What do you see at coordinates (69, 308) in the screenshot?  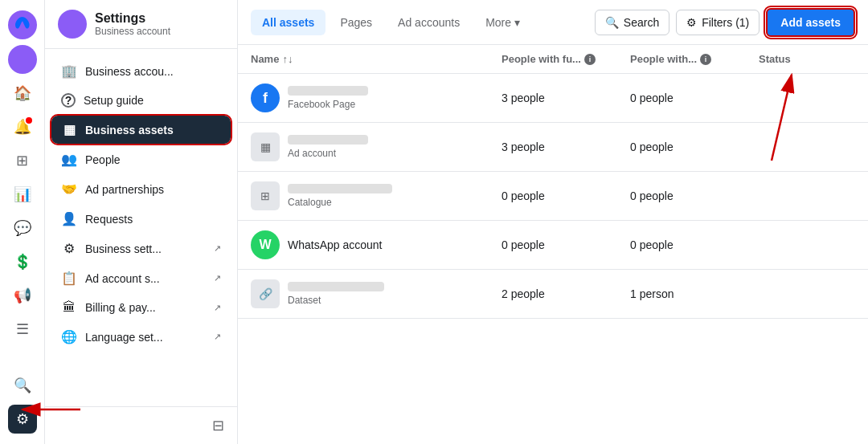 I see `billing-icon: 🏛` at bounding box center [69, 308].